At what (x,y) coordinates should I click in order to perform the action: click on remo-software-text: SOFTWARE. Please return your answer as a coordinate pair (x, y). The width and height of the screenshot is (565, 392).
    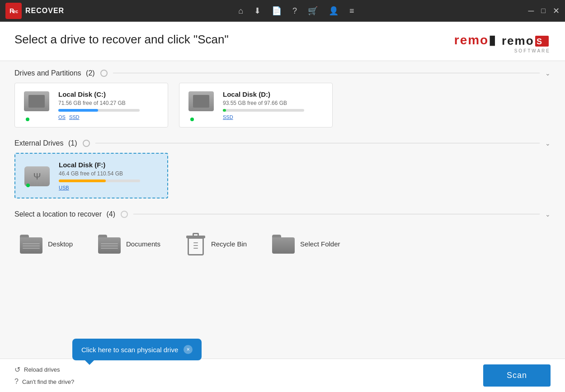
    Looking at the image, I should click on (532, 51).